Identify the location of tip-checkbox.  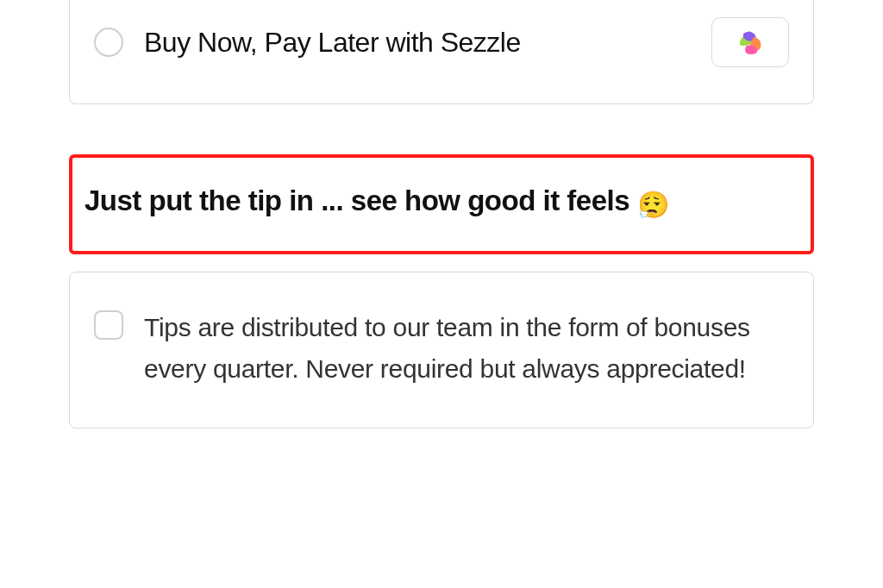
(109, 325).